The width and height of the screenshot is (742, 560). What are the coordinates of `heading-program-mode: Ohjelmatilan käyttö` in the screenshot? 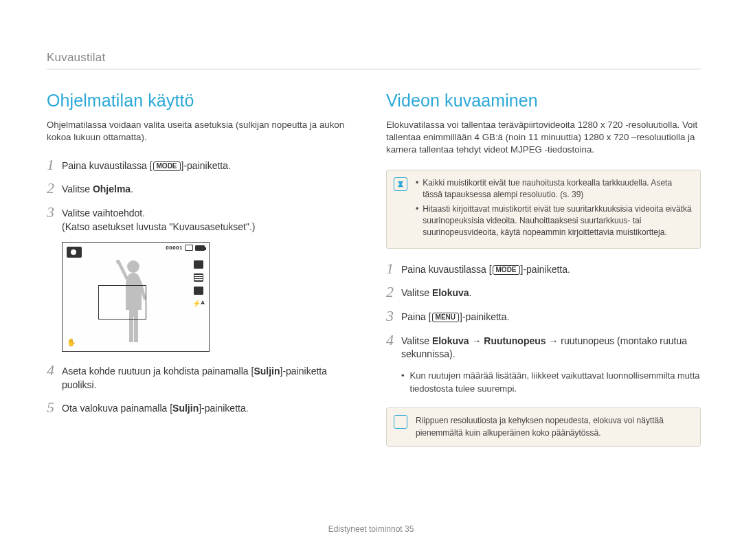 It's located at (204, 100).